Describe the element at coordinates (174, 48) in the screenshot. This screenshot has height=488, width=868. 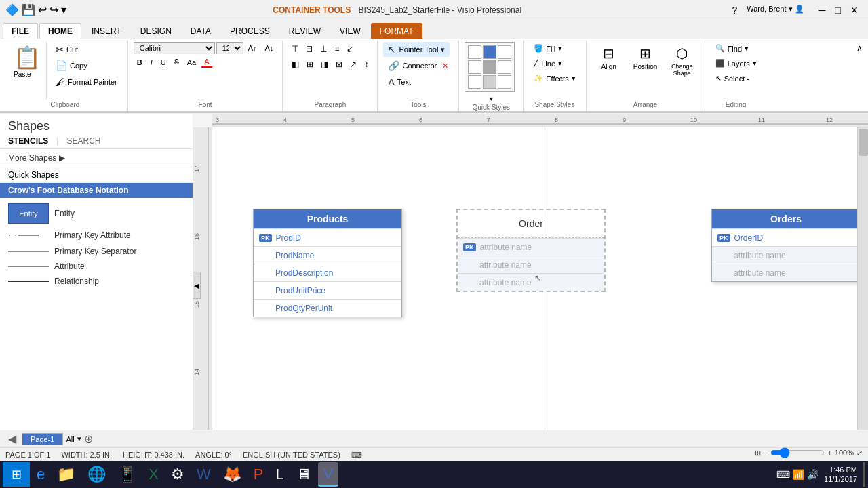
I see `font-family-select: Calibri` at that location.